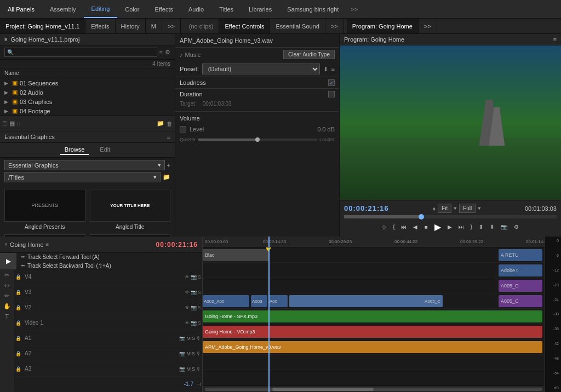 This screenshot has height=392, width=561. What do you see at coordinates (520, 270) in the screenshot?
I see `v3-clip-adobe: Adobe t` at bounding box center [520, 270].